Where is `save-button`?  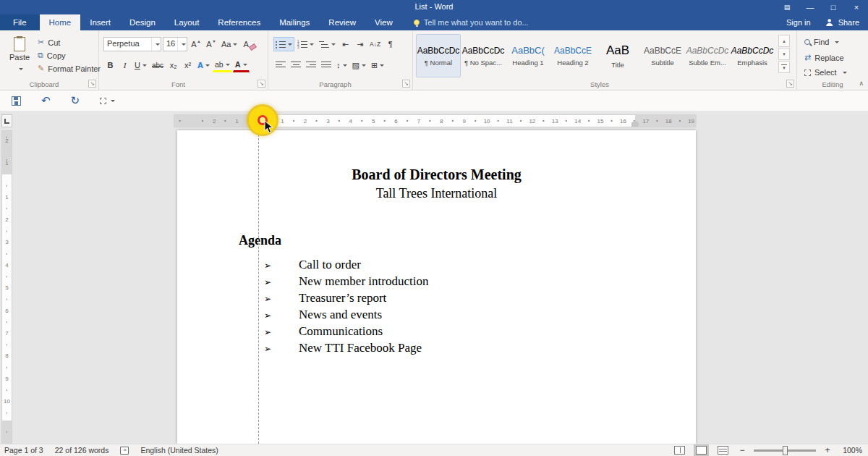 save-button is located at coordinates (16, 101).